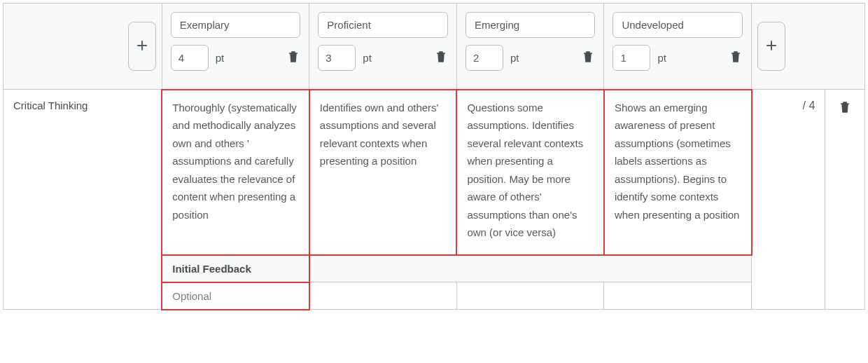 This screenshot has height=363, width=868. What do you see at coordinates (531, 269) in the screenshot?
I see `initial-feedback-header-blank` at bounding box center [531, 269].